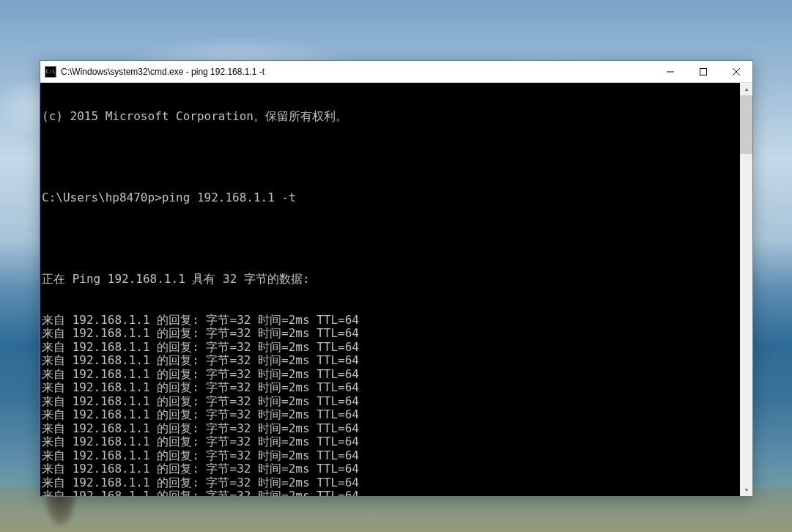  Describe the element at coordinates (703, 72) in the screenshot. I see `maximize-button` at that location.